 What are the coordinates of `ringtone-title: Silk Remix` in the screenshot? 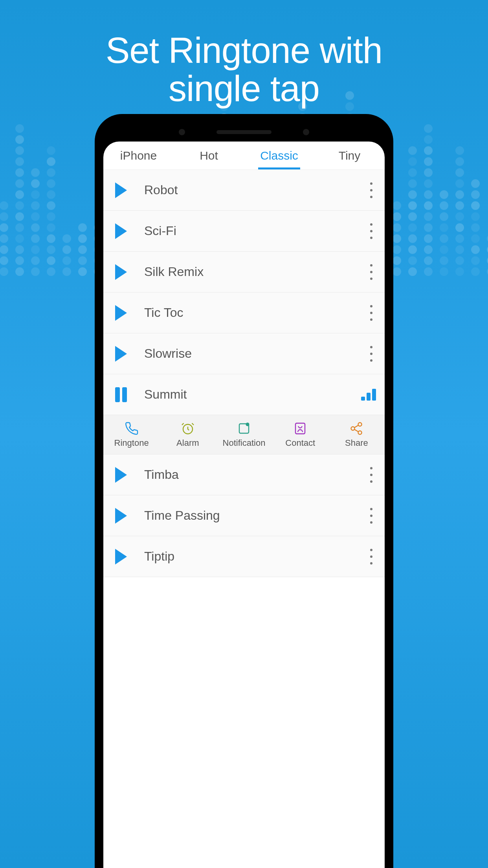 It's located at (255, 272).